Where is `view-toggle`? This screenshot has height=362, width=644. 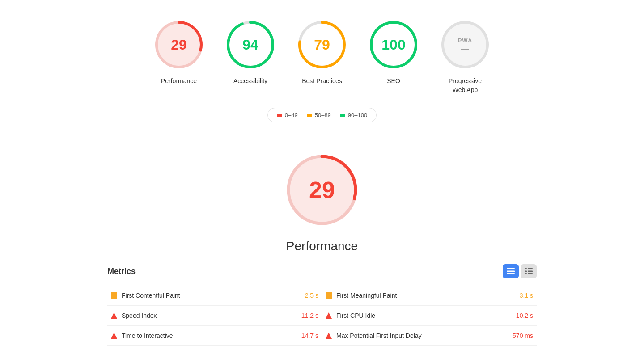 view-toggle is located at coordinates (520, 271).